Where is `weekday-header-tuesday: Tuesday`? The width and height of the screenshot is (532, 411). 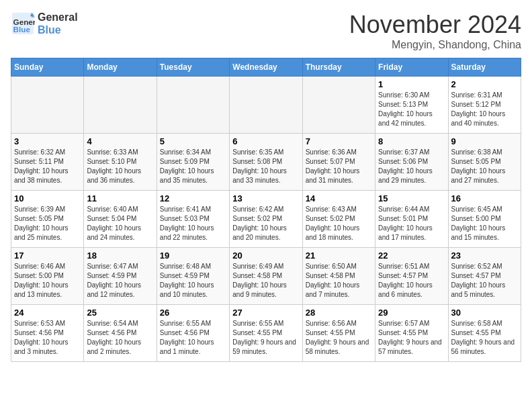 weekday-header-tuesday: Tuesday is located at coordinates (193, 67).